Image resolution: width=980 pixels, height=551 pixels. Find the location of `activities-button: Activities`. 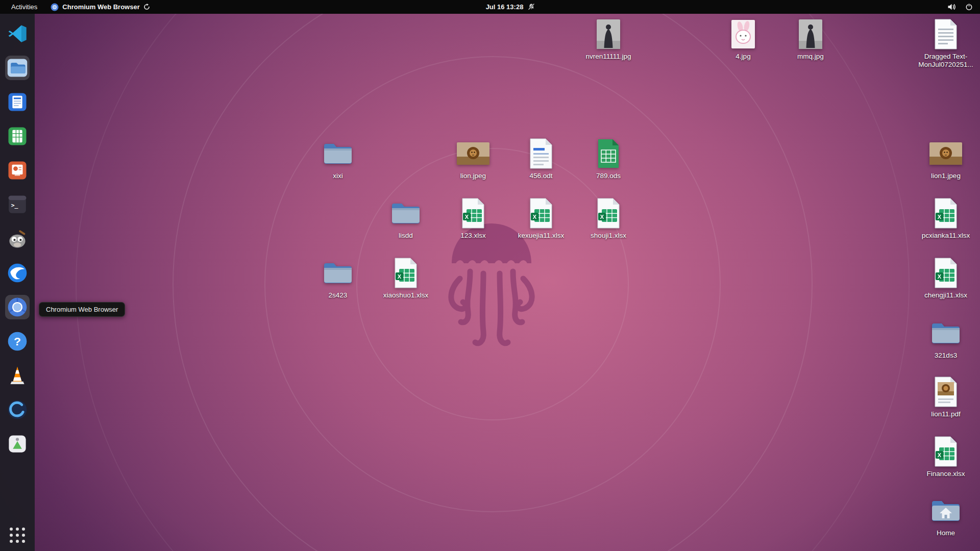

activities-button: Activities is located at coordinates (24, 7).